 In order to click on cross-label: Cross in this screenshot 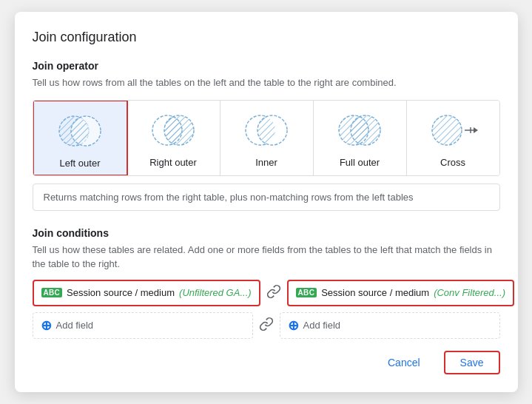, I will do `click(453, 163)`.